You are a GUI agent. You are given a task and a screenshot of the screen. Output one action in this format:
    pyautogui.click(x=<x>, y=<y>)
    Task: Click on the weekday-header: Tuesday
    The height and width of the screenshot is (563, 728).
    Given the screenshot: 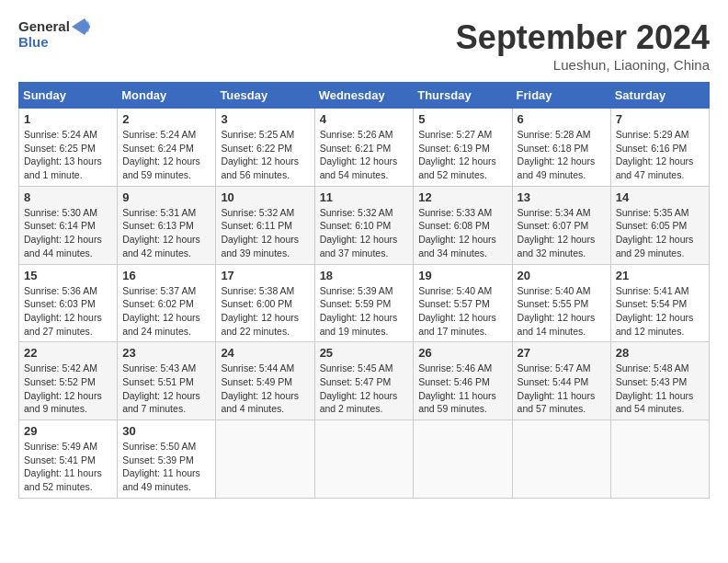 What is the action you would take?
    pyautogui.click(x=265, y=96)
    